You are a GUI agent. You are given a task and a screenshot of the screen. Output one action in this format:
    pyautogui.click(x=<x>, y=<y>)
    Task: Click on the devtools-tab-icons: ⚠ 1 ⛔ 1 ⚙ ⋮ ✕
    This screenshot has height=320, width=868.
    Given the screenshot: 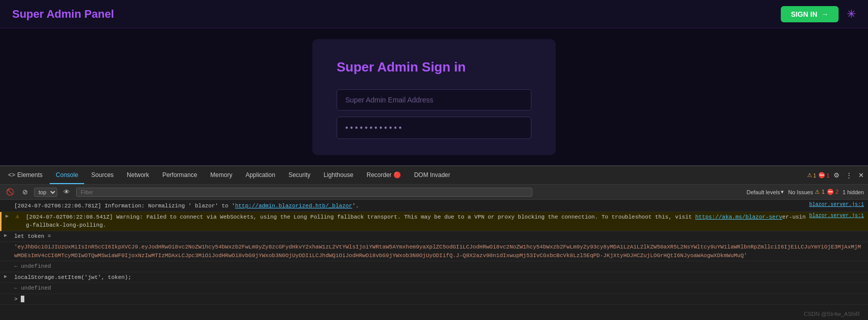 What is the action you would take?
    pyautogui.click(x=837, y=175)
    